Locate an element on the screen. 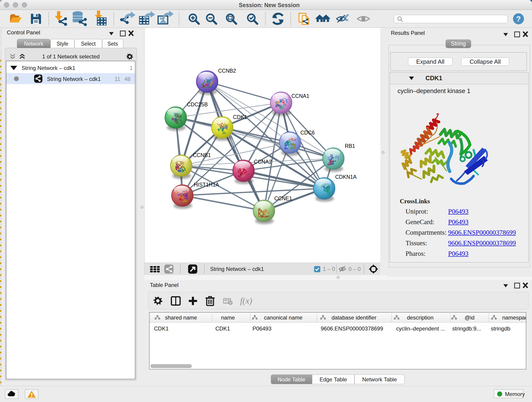 The width and height of the screenshot is (532, 402). svg-text: 1 – 0 is located at coordinates (329, 269).